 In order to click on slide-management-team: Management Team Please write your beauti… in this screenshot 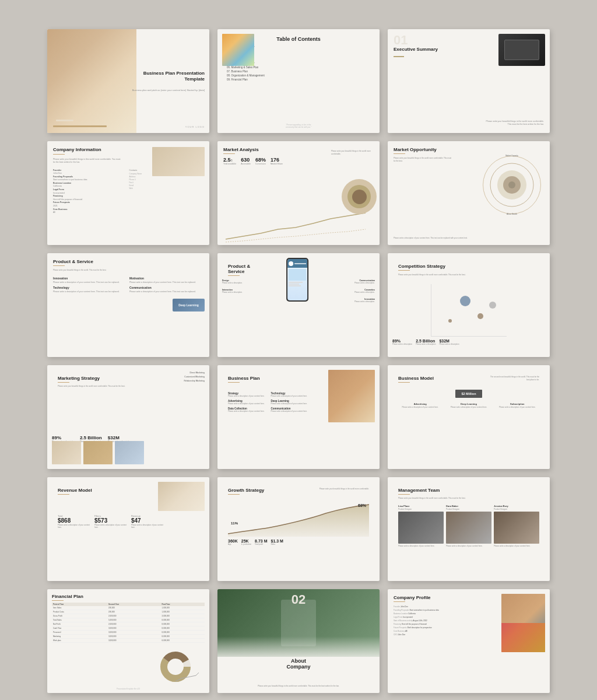, I will do `click(469, 529)`.